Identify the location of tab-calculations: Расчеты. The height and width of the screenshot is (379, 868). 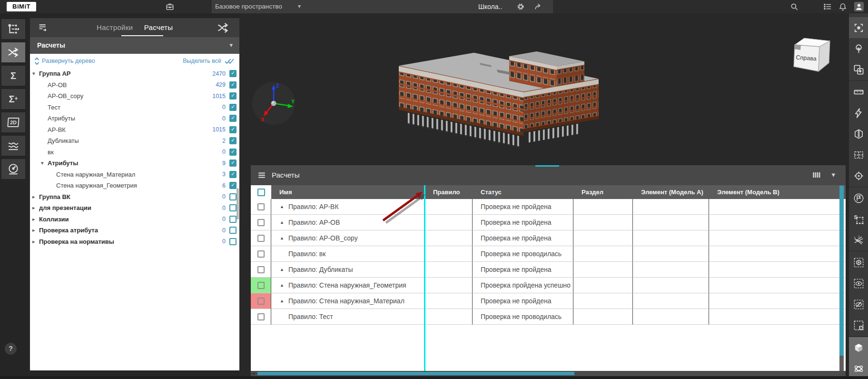
(158, 28).